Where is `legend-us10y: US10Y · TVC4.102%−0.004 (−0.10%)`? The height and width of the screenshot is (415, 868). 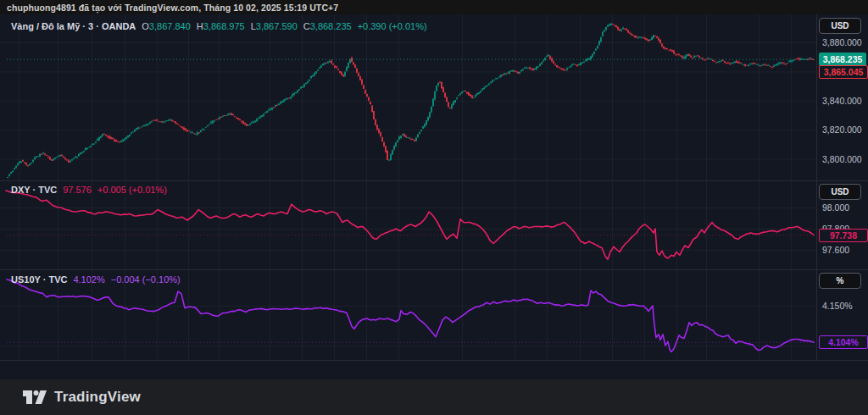
legend-us10y: US10Y · TVC4.102%−0.004 (−0.10%) is located at coordinates (96, 279).